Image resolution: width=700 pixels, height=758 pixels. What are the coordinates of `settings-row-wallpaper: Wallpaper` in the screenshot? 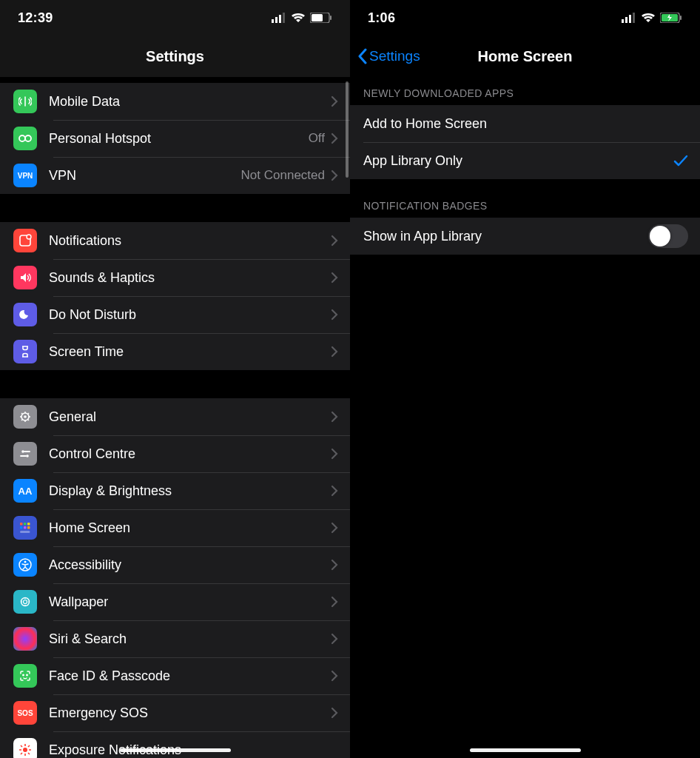 It's located at (175, 602).